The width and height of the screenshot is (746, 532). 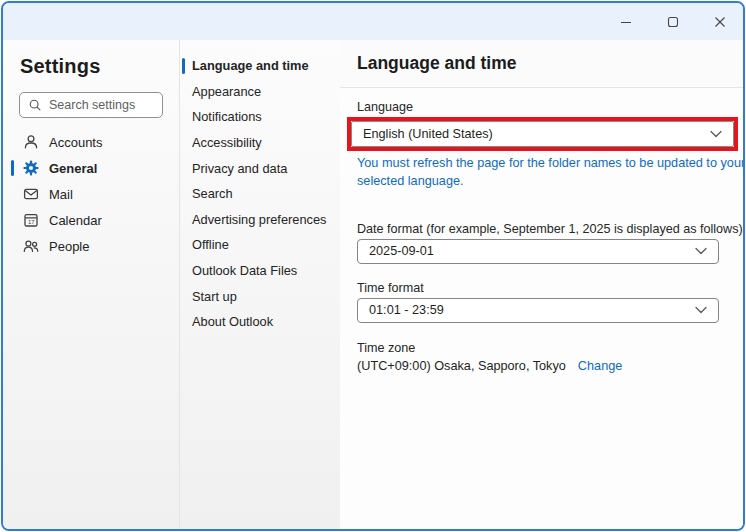 I want to click on title-bar, so click(x=373, y=22).